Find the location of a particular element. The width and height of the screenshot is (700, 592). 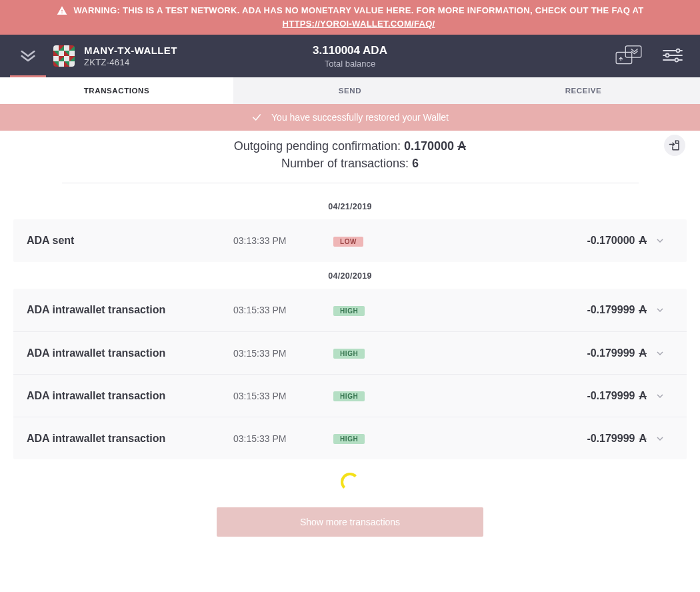

testnet-warning-banner: WARNING: THIS IS A TEST NETWORK. ADA HAS… is located at coordinates (350, 17).